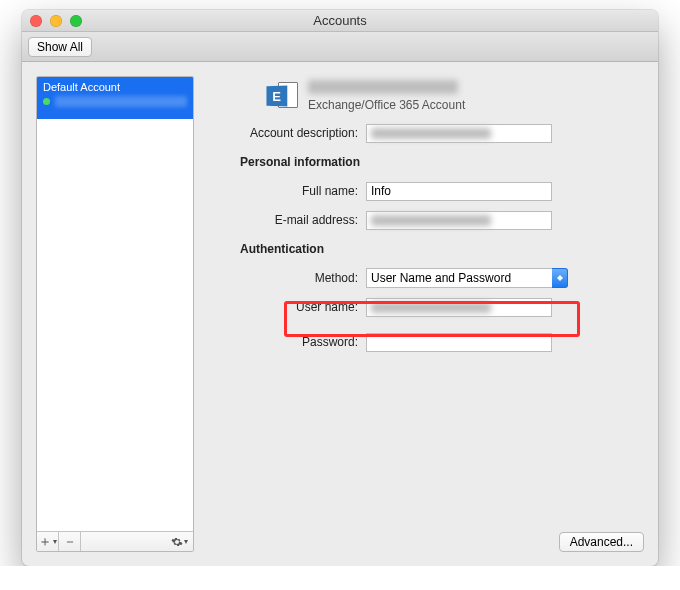  I want to click on gear-icon, so click(177, 542).